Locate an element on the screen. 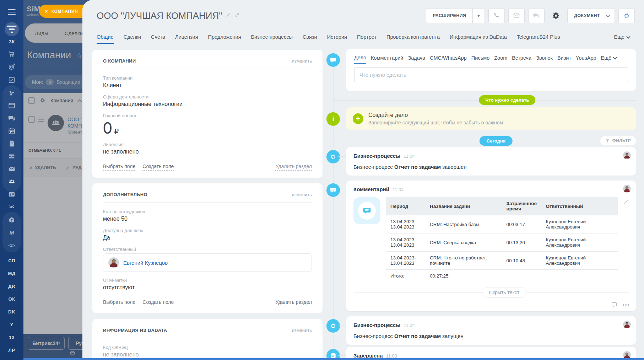 This screenshot has width=644, height=360. sync-button is located at coordinates (627, 16).